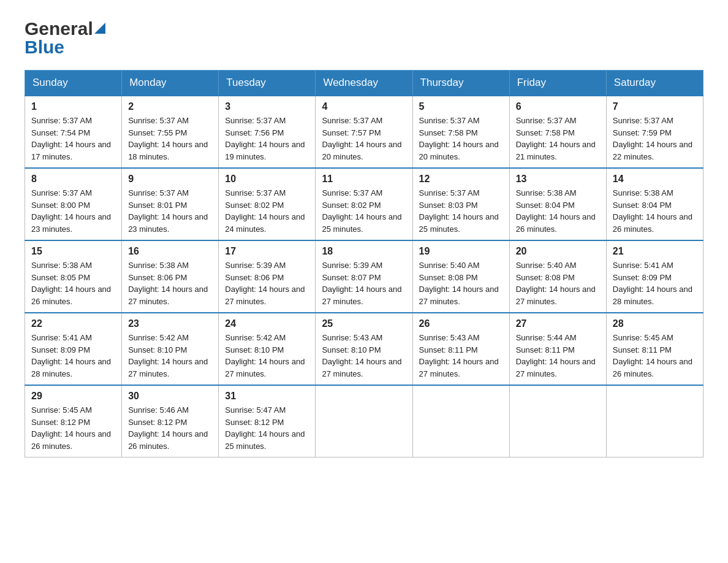 The height and width of the screenshot is (563, 728). Describe the element at coordinates (461, 204) in the screenshot. I see `calendar-cell: 12 Sunrise: 5:37 AM Sunset: 8:03 PM Dayl…` at that location.